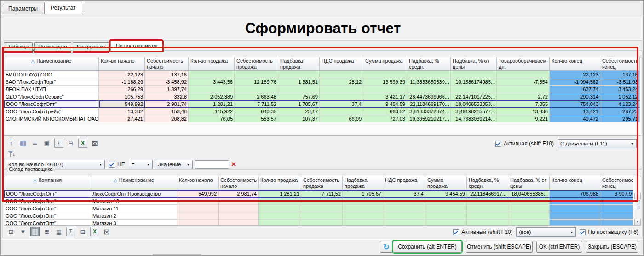 This screenshot has width=644, height=256. I want to click on data-cell: 553,57, so click(257, 119).